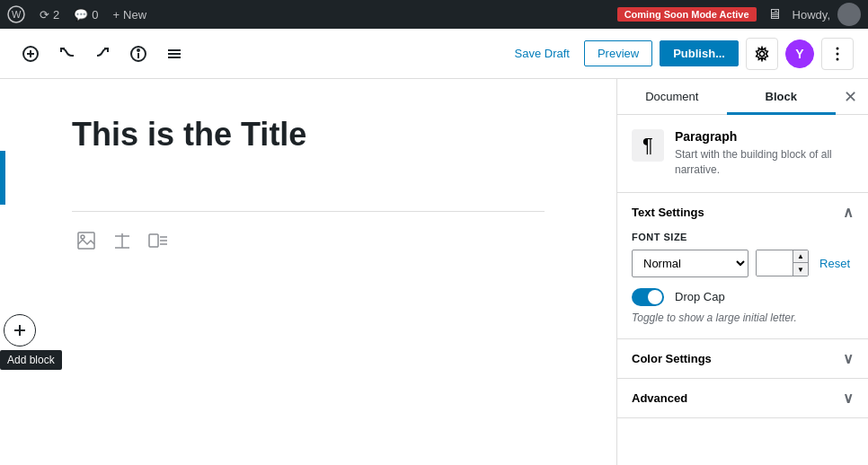 This screenshot has width=868, height=465. What do you see at coordinates (434, 54) in the screenshot?
I see `editor-toolbar: Save Draft Preview Publish... Y` at bounding box center [434, 54].